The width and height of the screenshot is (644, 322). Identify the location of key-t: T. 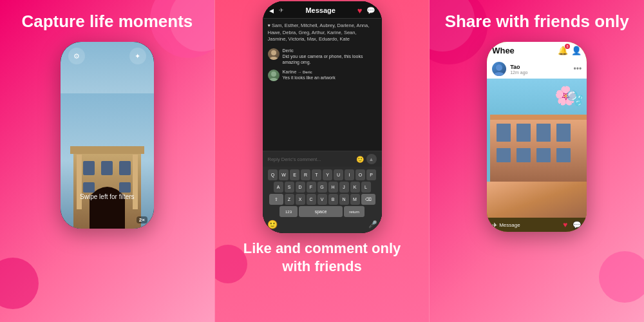
(317, 175).